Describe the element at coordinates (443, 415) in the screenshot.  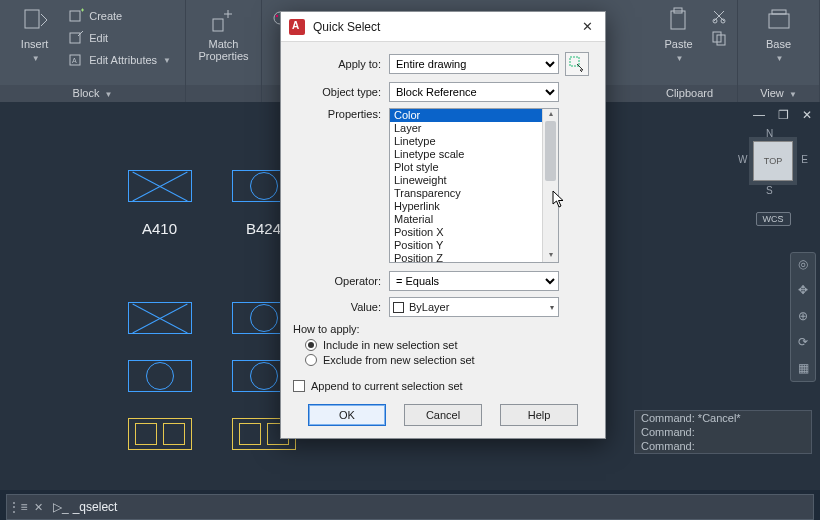
I see `cancel-button: Cancel` at that location.